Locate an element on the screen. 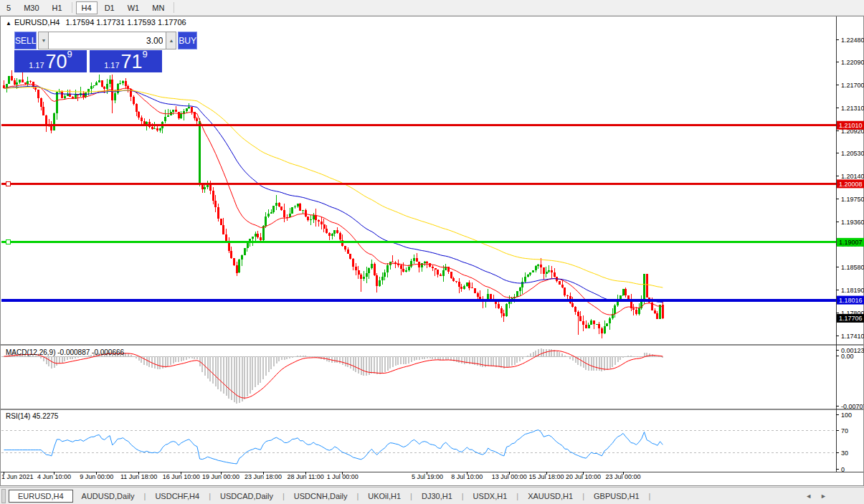  volume-spinner: ▼ ▲ is located at coordinates (108, 40).